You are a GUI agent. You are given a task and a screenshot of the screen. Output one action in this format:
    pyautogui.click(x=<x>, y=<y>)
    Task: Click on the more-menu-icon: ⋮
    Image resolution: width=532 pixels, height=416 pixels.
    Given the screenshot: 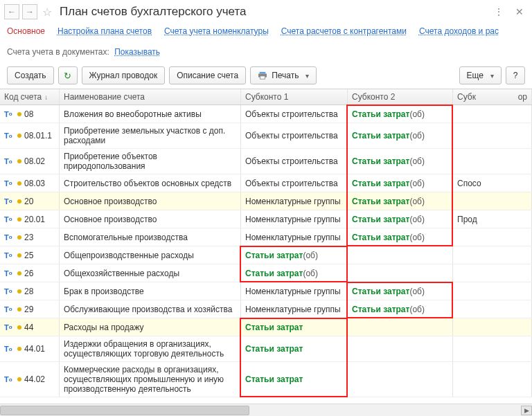 What is the action you would take?
    pyautogui.click(x=499, y=12)
    